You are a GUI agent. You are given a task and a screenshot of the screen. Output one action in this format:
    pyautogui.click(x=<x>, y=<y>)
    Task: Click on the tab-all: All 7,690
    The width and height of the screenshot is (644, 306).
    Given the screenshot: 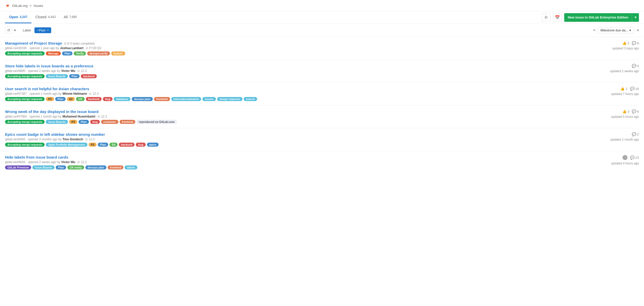 What is the action you would take?
    pyautogui.click(x=70, y=17)
    